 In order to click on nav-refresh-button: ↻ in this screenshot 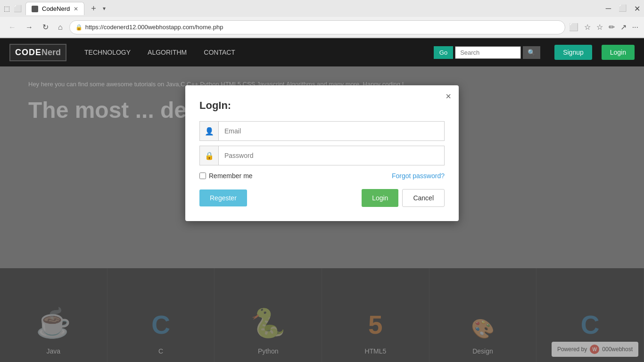, I will do `click(45, 27)`.